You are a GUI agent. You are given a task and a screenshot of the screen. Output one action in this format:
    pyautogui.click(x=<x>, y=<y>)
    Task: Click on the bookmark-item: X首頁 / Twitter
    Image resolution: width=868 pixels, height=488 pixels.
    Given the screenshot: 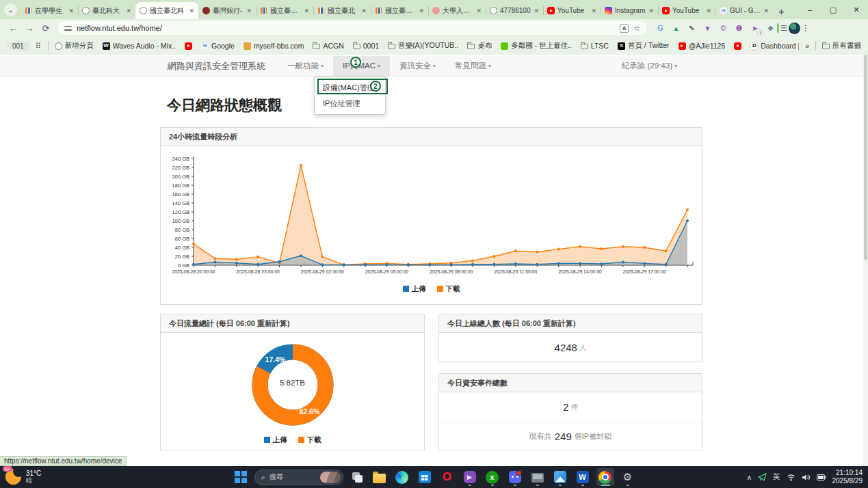 What is the action you would take?
    pyautogui.click(x=644, y=46)
    